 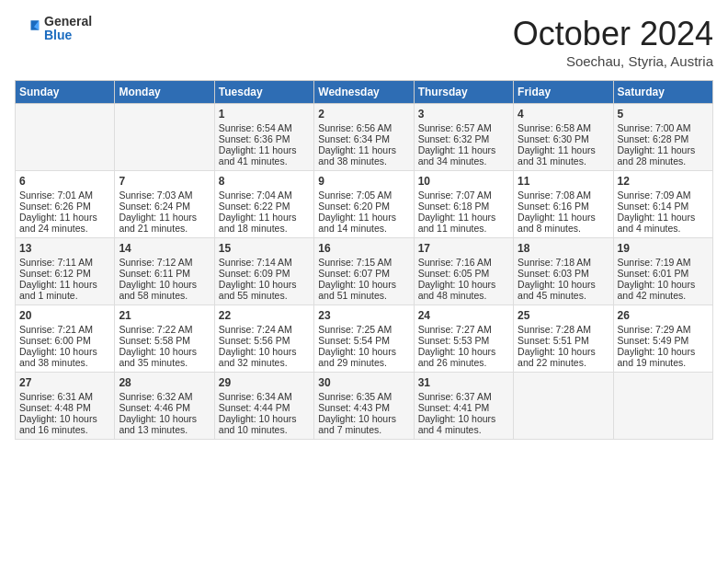 I want to click on sunset-text: Sunset: 4:43 PM, so click(x=354, y=408).